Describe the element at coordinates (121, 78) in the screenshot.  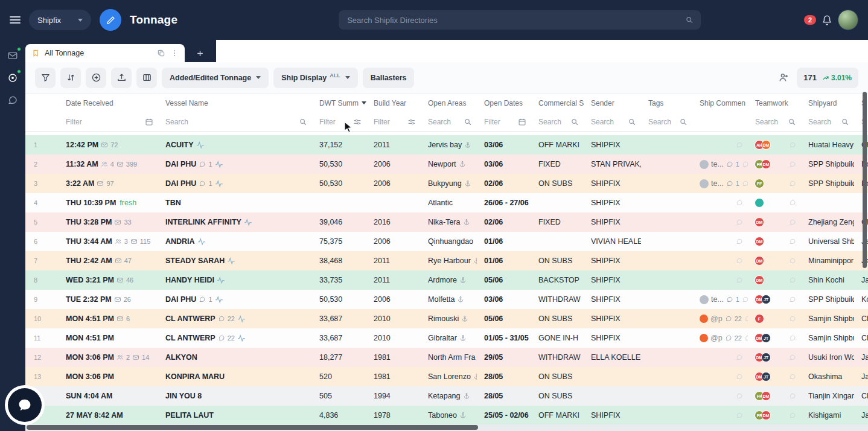
I see `export-button` at that location.